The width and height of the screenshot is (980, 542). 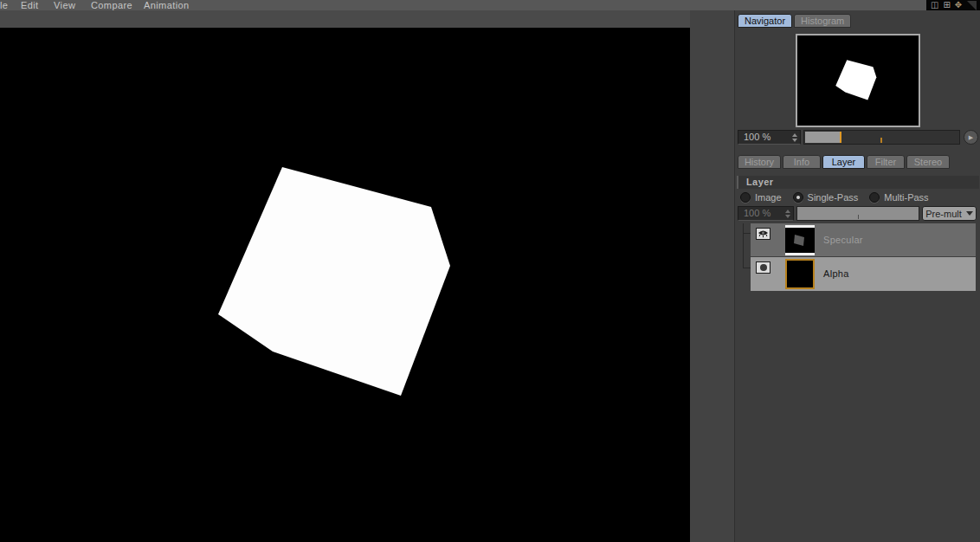 I want to click on tab-histogram: Histogram, so click(x=822, y=21).